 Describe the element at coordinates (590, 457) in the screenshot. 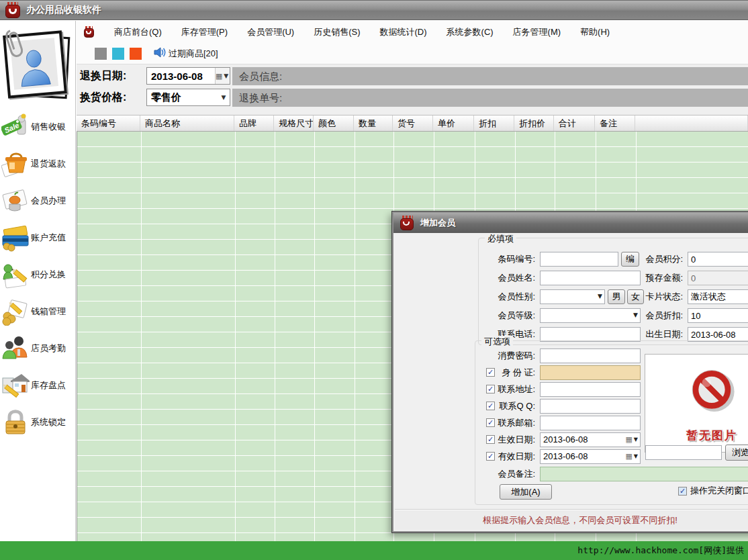

I see `end-date-picker: 2013-06-08 ▦ ▼` at that location.